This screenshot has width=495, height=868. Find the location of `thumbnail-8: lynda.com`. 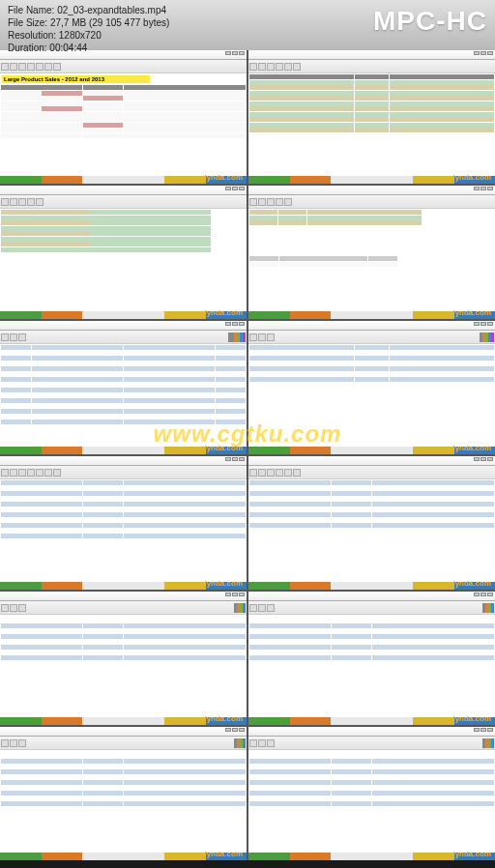

thumbnail-8: lynda.com is located at coordinates (371, 523).